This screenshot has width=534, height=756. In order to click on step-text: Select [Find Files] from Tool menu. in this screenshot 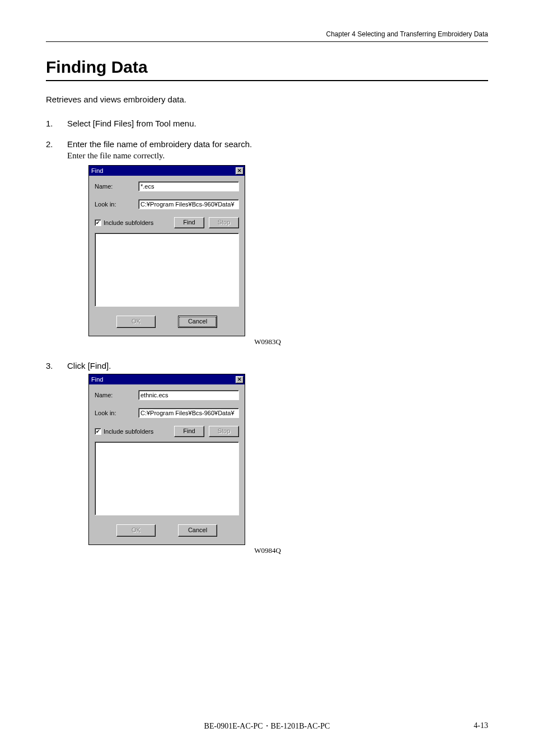, I will do `click(278, 123)`.